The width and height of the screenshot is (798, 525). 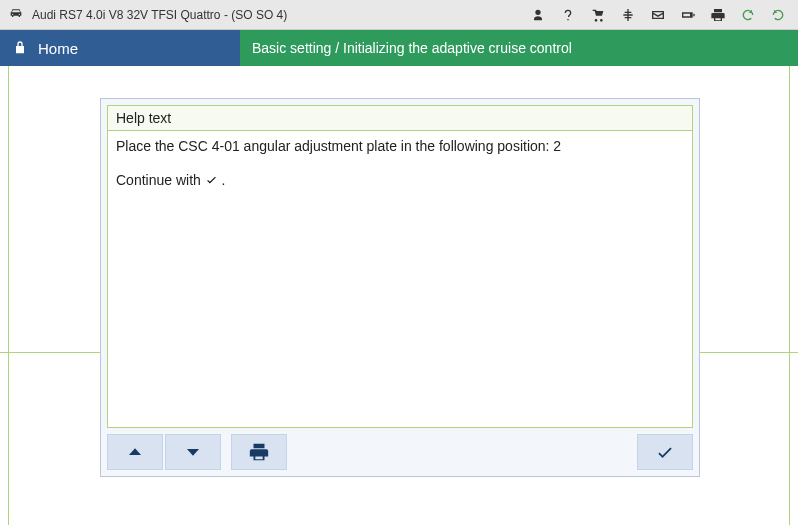 I want to click on action-bar, so click(x=400, y=455).